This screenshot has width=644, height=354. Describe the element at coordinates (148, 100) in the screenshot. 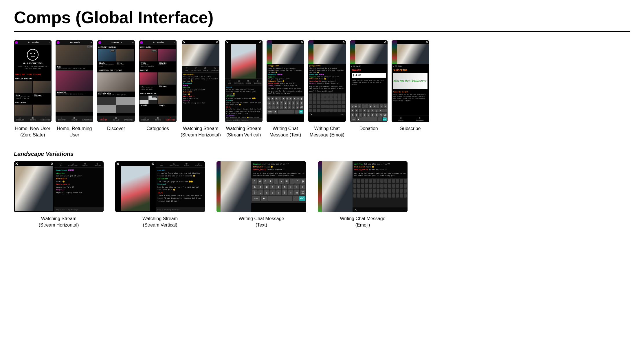

I see `stream-thumb: 30,166` at that location.